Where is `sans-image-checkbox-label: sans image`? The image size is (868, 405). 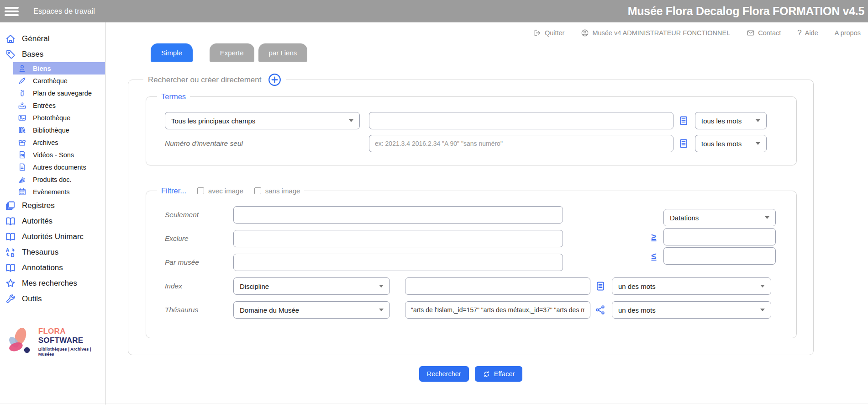 sans-image-checkbox-label: sans image is located at coordinates (278, 191).